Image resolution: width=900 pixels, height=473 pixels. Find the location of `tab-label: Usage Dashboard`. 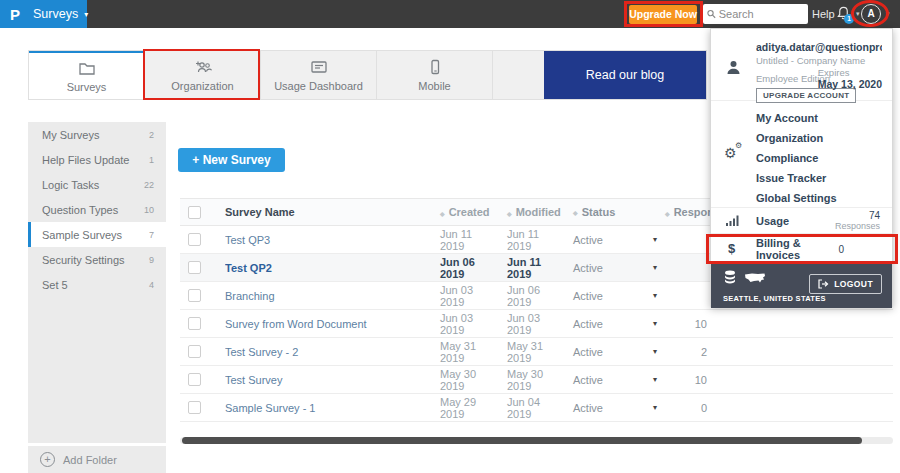

tab-label: Usage Dashboard is located at coordinates (318, 86).